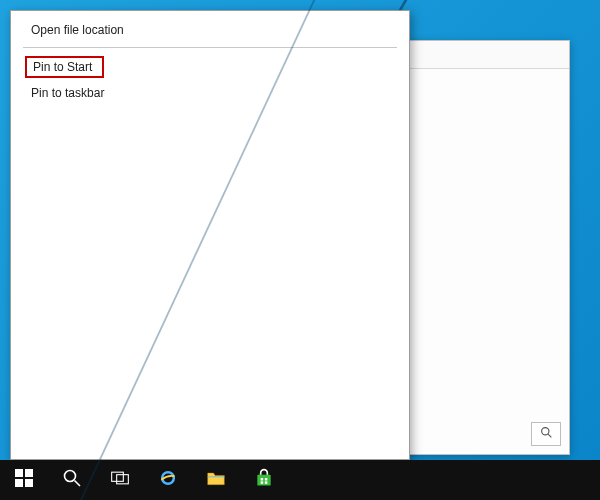 Image resolution: width=600 pixels, height=500 pixels. What do you see at coordinates (120, 480) in the screenshot?
I see `task-view-icon` at bounding box center [120, 480].